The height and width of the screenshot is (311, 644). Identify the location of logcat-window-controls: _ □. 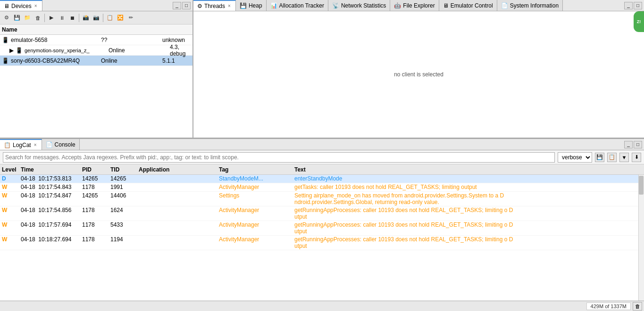
(634, 145).